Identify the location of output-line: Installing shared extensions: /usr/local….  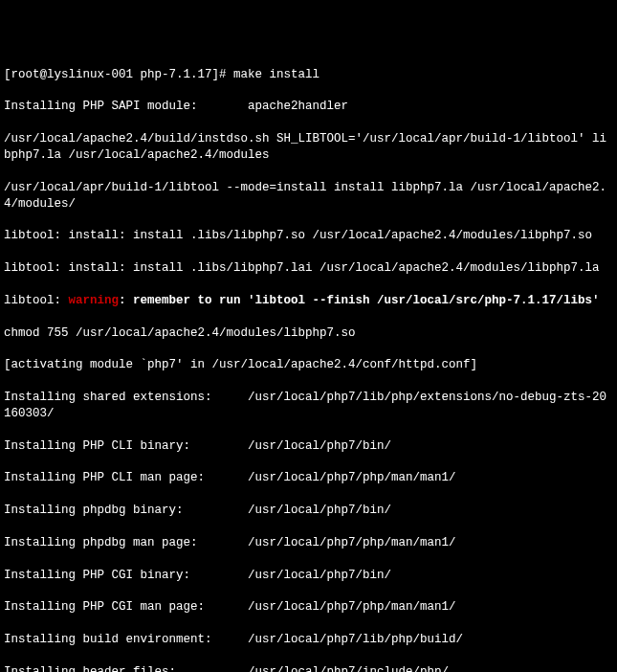
(308, 406).